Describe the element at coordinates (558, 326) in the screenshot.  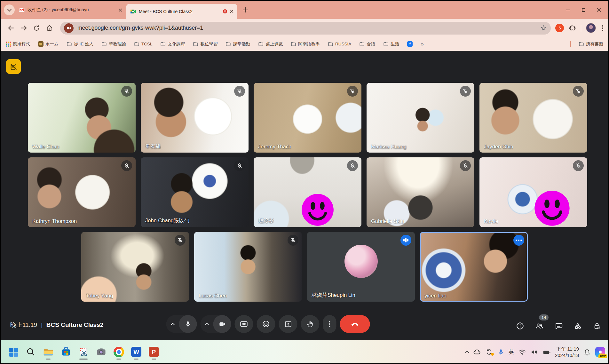
I see `meet-panel-bar: 14` at that location.